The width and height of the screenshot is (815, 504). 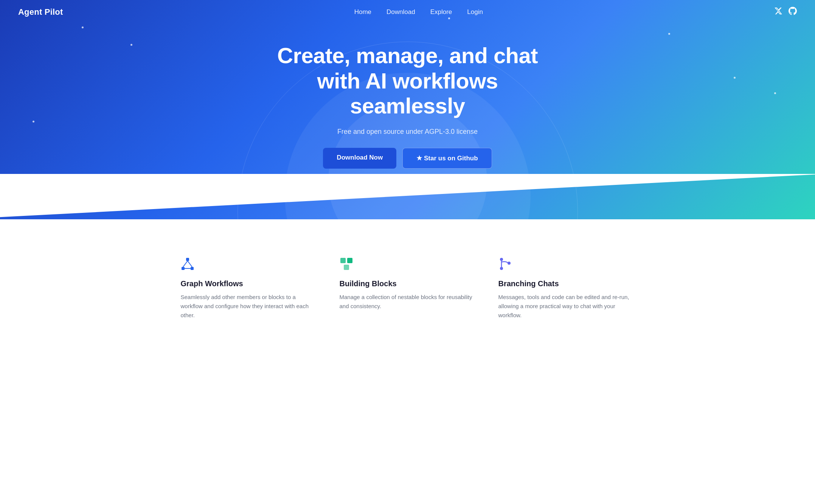 What do you see at coordinates (408, 288) in the screenshot?
I see `features-grid: Graph Workflows Seamlessly add other mem…` at bounding box center [408, 288].